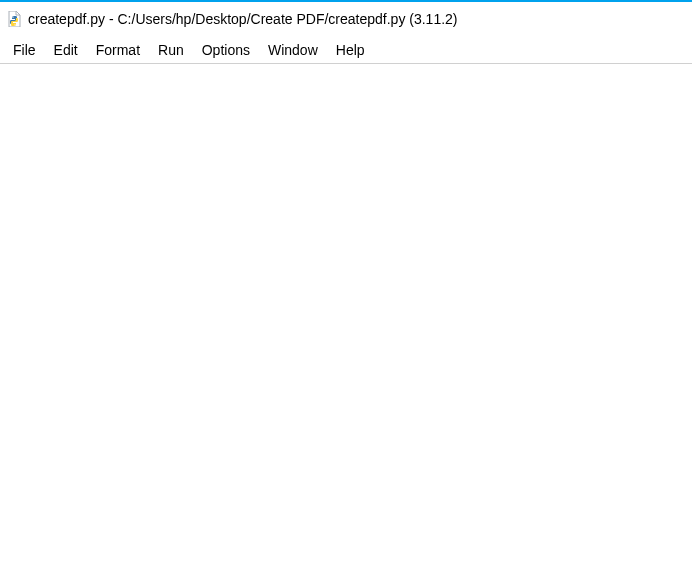  I want to click on menu-help: Help, so click(350, 50).